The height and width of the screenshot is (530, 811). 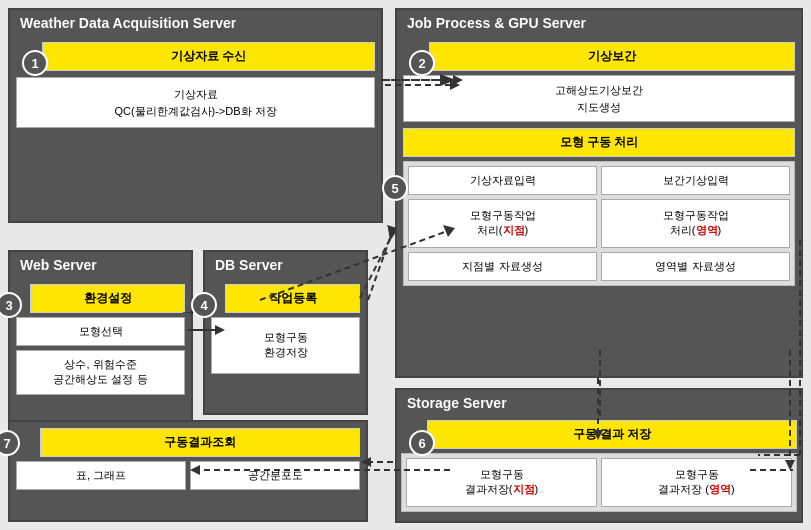 What do you see at coordinates (599, 142) in the screenshot?
I see `gpu-step5-label: 모형 구동 처리` at bounding box center [599, 142].